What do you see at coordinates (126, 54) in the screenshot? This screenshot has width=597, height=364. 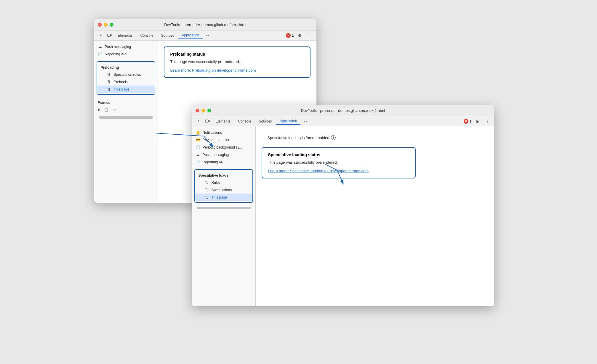 I see `sidebar-item-reporting-api-1: 📄 Reporting API` at bounding box center [126, 54].